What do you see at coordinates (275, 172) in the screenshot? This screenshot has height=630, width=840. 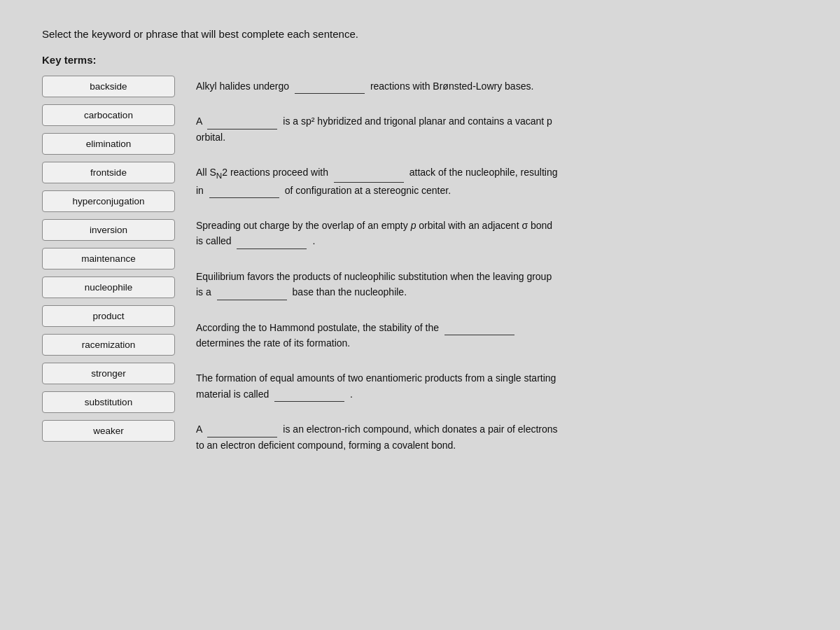 I see `q3-text-b: 2 reactions proceed with` at bounding box center [275, 172].